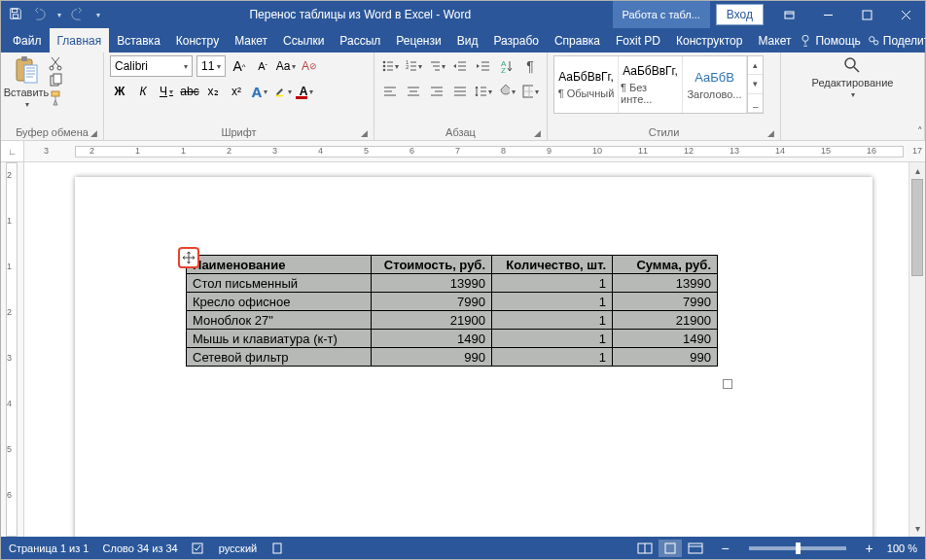 This screenshot has width=926, height=560. Describe the element at coordinates (725, 548) in the screenshot. I see `zoom-out-button: −` at that location.